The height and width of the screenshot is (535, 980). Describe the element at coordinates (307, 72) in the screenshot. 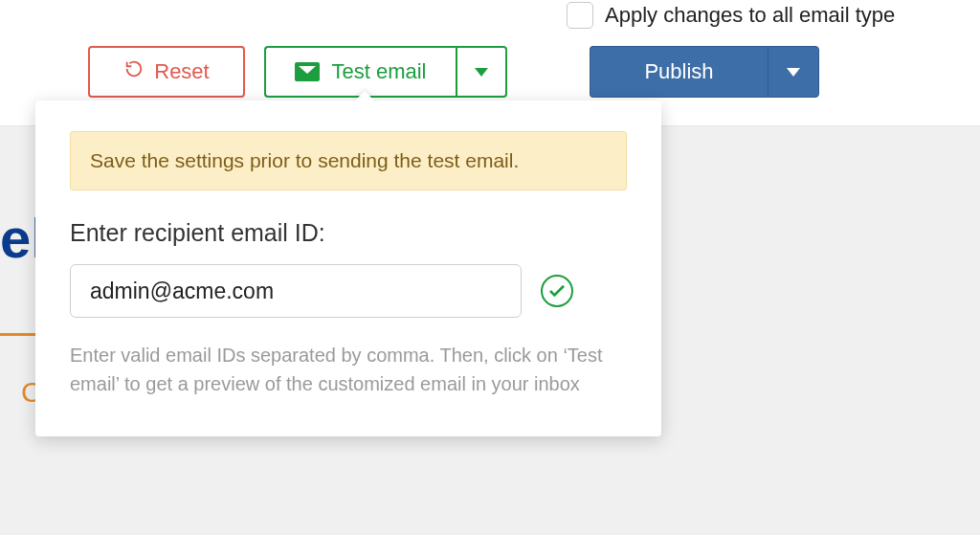

I see `envelope-icon` at that location.